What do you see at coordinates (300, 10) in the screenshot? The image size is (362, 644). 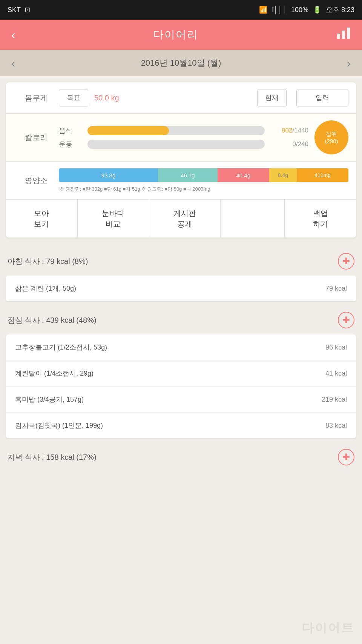 I see `battery-label: 100%` at bounding box center [300, 10].